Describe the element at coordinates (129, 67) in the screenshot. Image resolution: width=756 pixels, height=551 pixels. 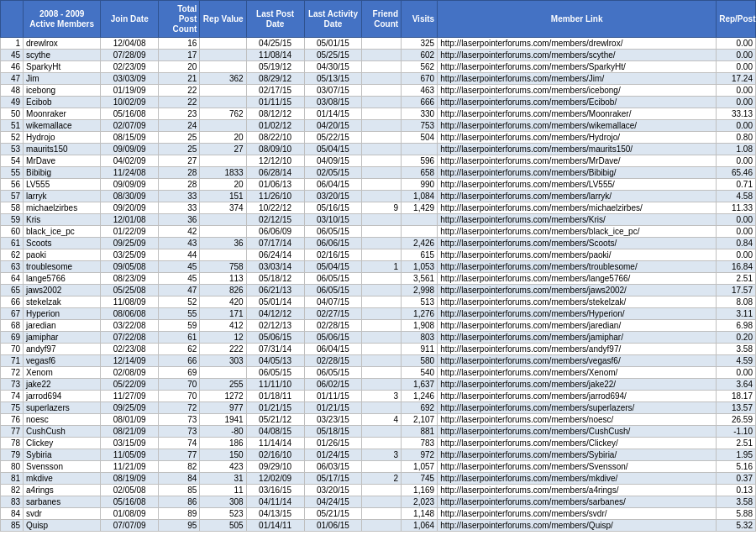
I see `row-join-date: 02/23/09` at that location.